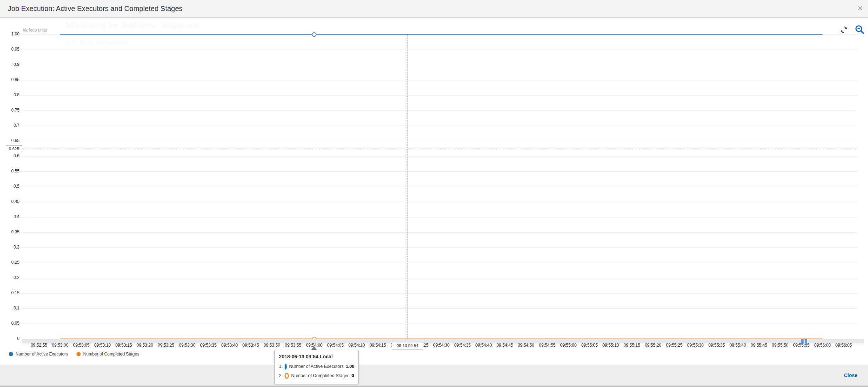 The image size is (868, 387). Describe the element at coordinates (208, 345) in the screenshot. I see `x-axis-label: 09:53:35` at that location.